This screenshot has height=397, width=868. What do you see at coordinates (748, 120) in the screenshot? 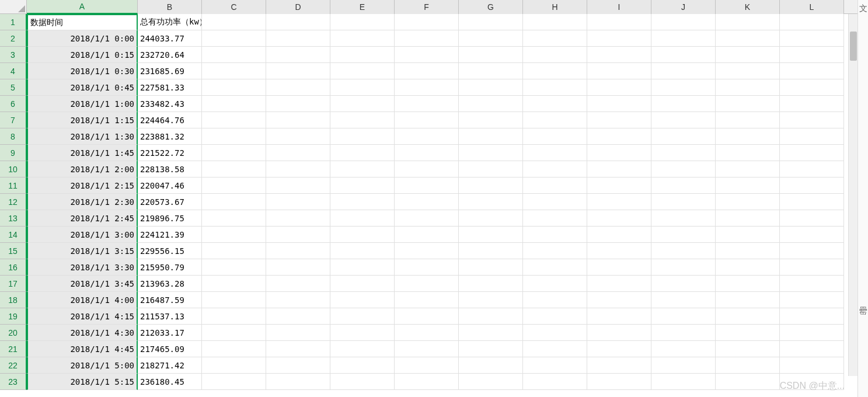
I see `cell-K7` at bounding box center [748, 120].